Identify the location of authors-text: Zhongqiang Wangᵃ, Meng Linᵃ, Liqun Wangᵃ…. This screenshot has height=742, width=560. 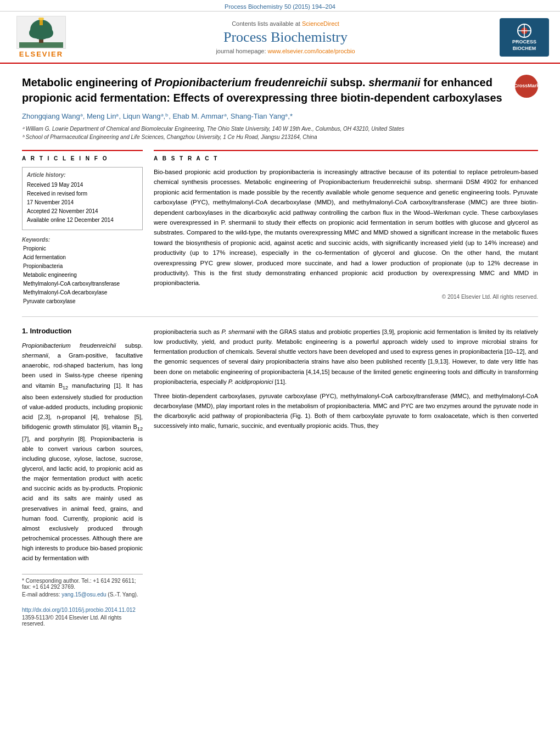
(157, 116).